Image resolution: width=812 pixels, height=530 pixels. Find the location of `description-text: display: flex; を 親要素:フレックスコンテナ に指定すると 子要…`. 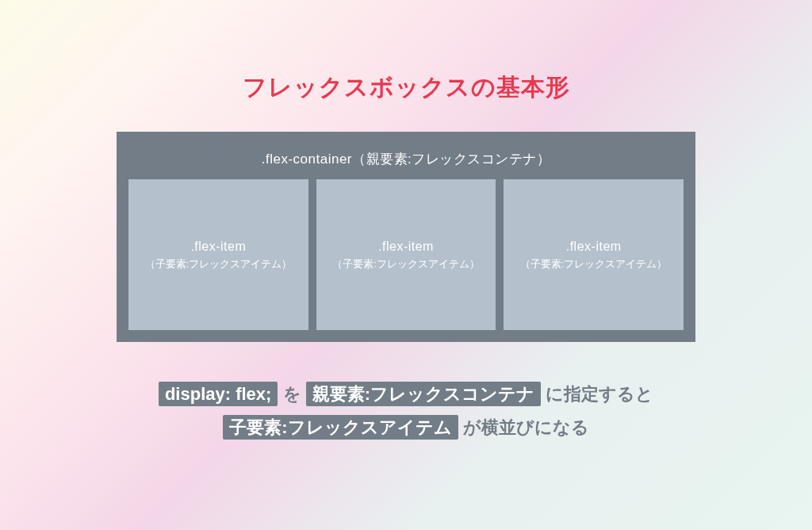

description-text: display: flex; を 親要素:フレックスコンテナ に指定すると 子要… is located at coordinates (406, 411).